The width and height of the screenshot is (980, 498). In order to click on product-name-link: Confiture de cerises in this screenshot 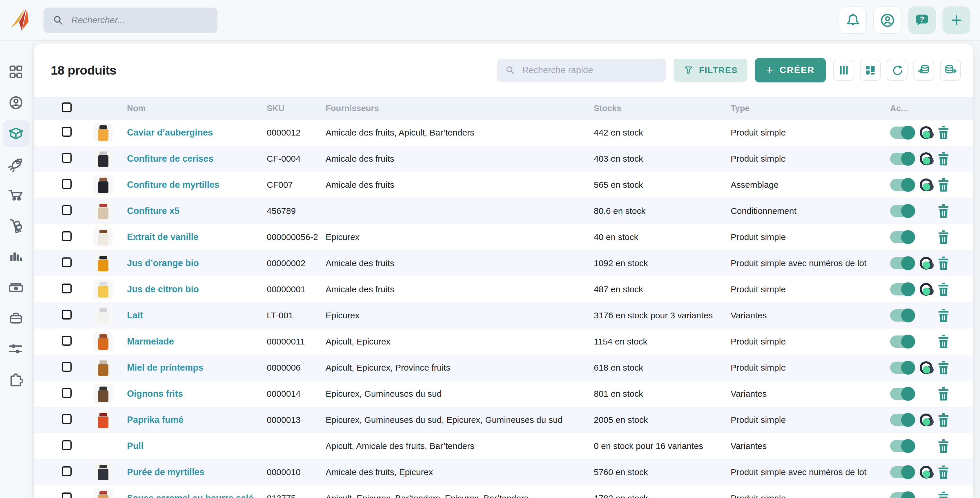, I will do `click(170, 158)`.